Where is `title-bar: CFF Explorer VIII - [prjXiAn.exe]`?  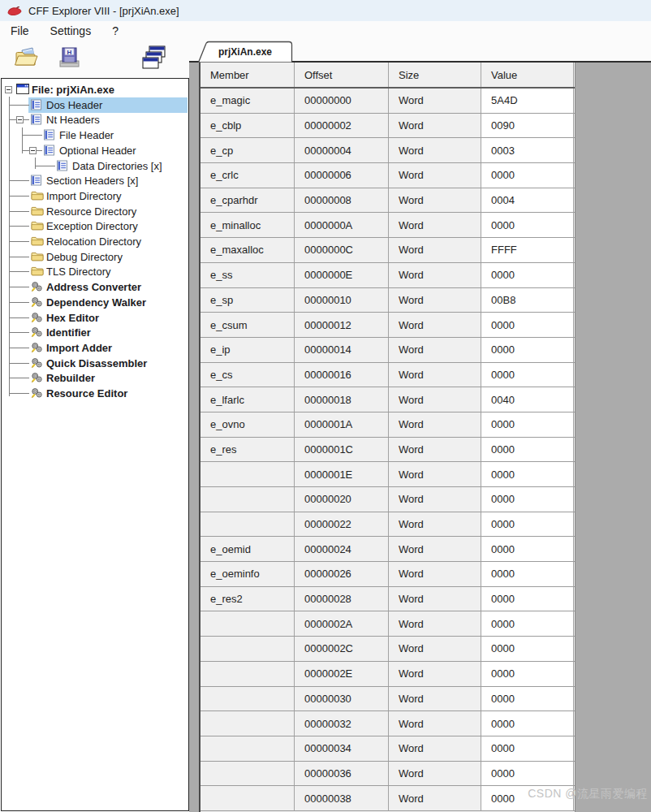
title-bar: CFF Explorer VIII - [prjXiAn.exe] is located at coordinates (326, 11).